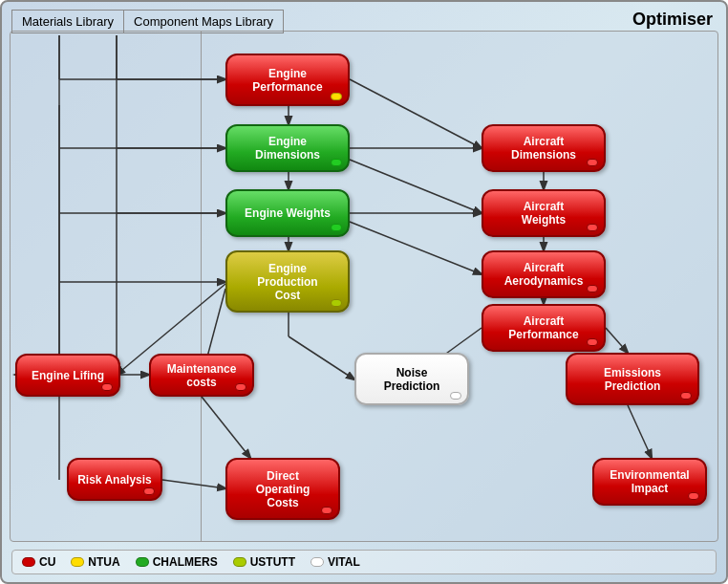 Image resolution: width=728 pixels, height=584 pixels. Describe the element at coordinates (673, 19) in the screenshot. I see `optimiser-title: Optimiser` at that location.